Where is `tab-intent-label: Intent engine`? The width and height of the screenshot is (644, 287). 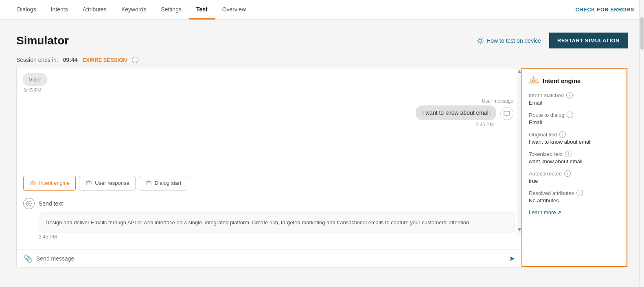 tab-intent-label: Intent engine is located at coordinates (55, 183).